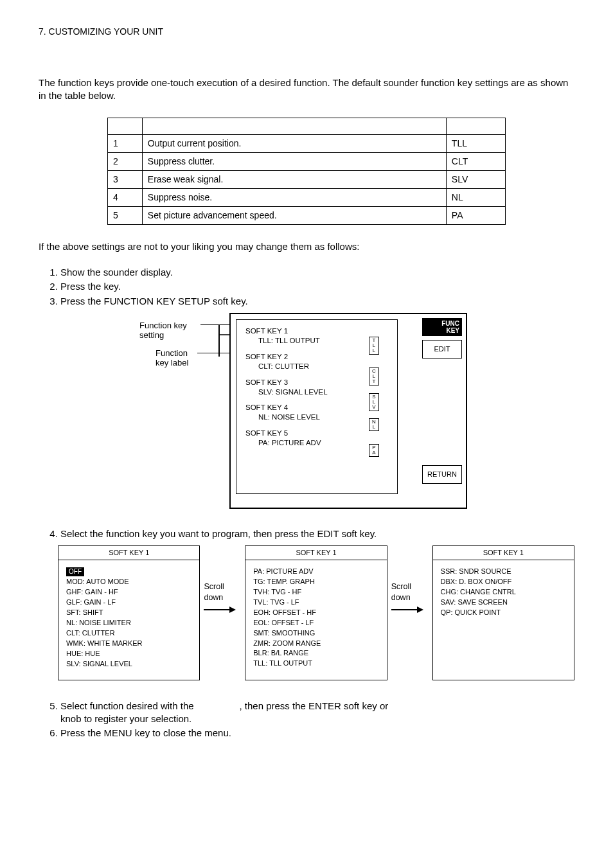 This screenshot has width=613, height=868. What do you see at coordinates (317, 272) in the screenshot?
I see `step-item: Show the sounder display.` at bounding box center [317, 272].